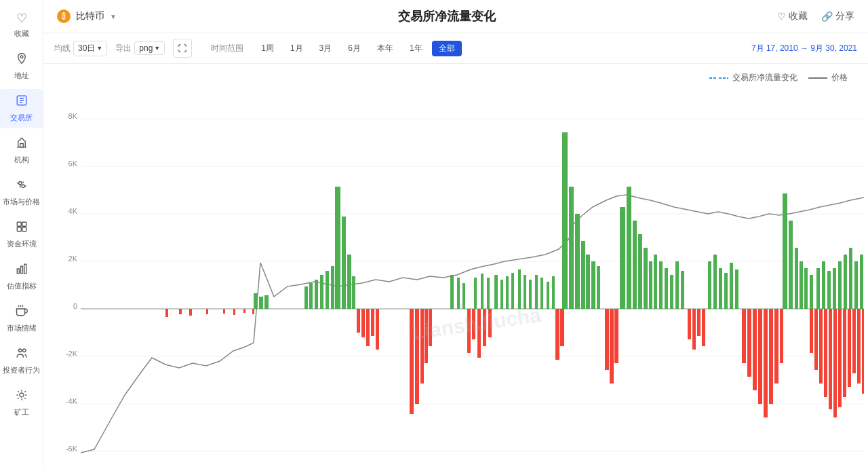  I want to click on collect-button: ♡ 收藏, so click(792, 16).